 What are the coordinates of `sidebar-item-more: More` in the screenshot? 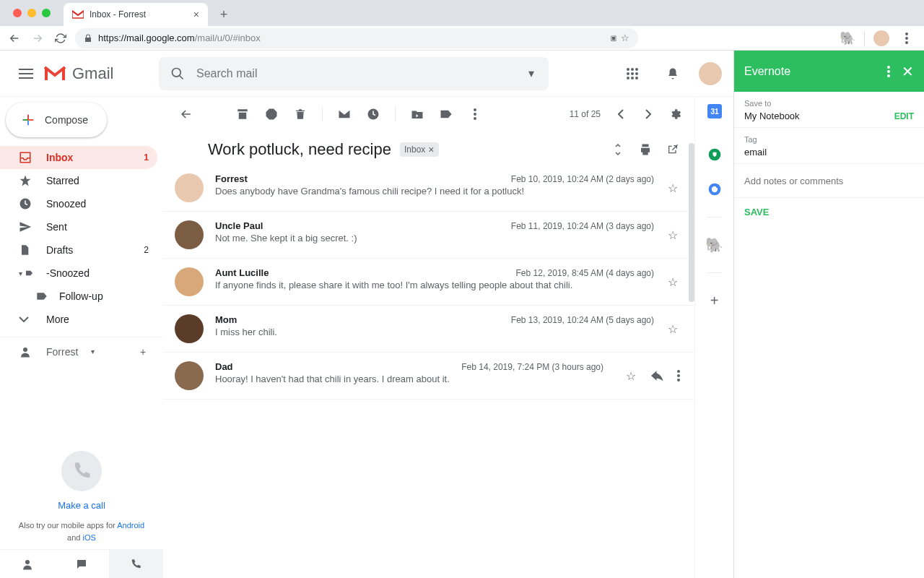 It's located at (79, 319).